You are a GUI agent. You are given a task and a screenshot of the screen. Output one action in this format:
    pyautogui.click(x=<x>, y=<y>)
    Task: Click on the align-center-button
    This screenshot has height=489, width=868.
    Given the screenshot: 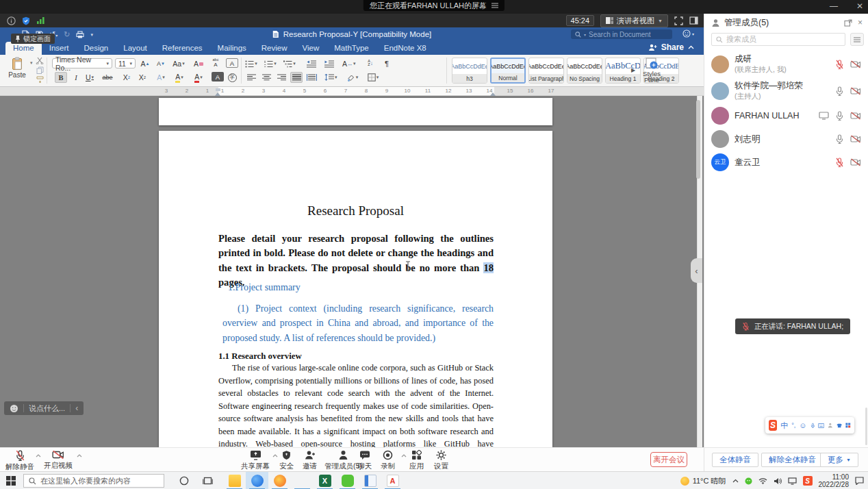 What is the action you would take?
    pyautogui.click(x=266, y=77)
    